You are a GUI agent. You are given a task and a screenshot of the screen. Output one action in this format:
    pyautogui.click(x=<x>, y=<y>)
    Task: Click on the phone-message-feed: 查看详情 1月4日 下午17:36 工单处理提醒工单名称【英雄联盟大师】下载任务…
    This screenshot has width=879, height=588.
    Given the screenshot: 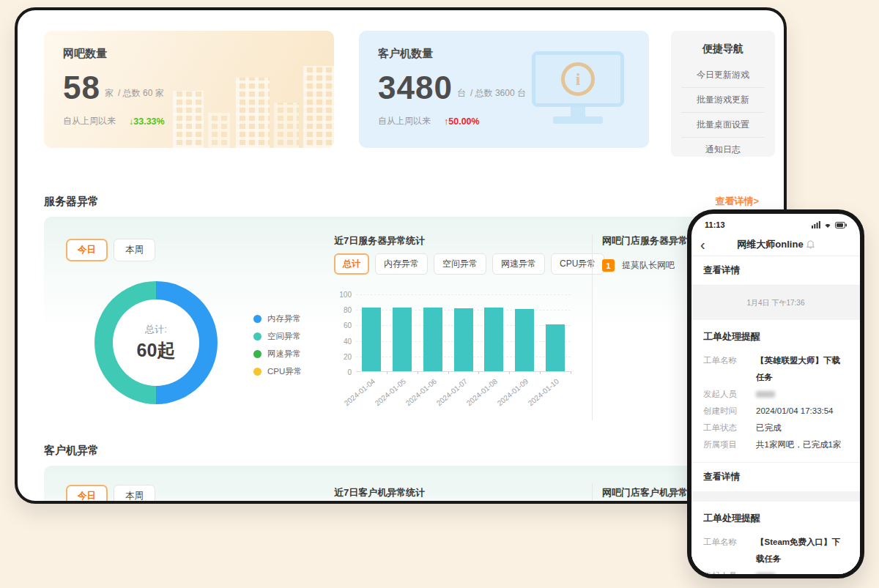 What is the action you would take?
    pyautogui.click(x=776, y=417)
    